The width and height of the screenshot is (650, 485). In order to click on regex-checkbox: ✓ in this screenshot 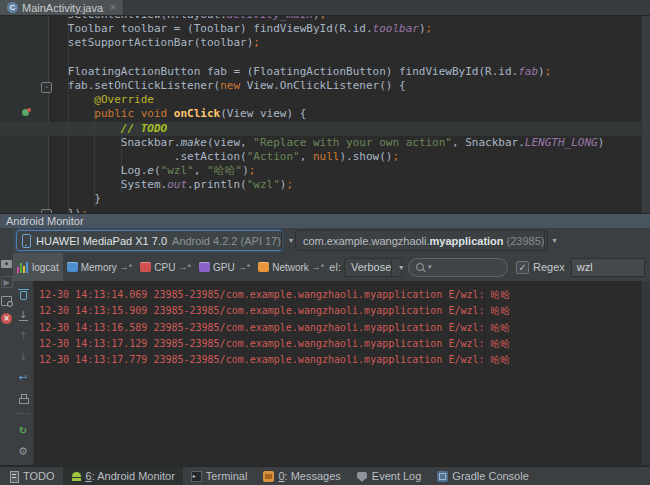, I will do `click(522, 268)`.